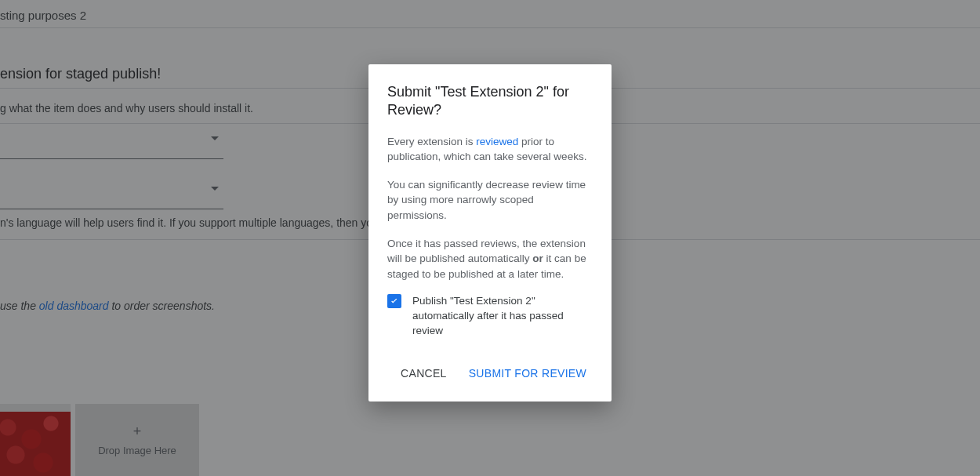 The width and height of the screenshot is (980, 476). What do you see at coordinates (490, 373) in the screenshot?
I see `dialog-actions: CANCEL SUBMIT FOR REVIEW` at bounding box center [490, 373].